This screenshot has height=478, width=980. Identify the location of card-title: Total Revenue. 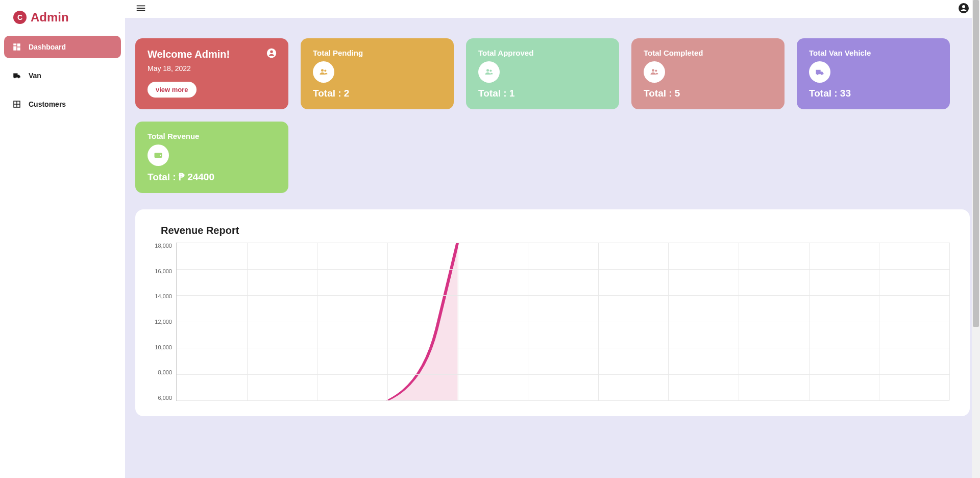
(212, 136).